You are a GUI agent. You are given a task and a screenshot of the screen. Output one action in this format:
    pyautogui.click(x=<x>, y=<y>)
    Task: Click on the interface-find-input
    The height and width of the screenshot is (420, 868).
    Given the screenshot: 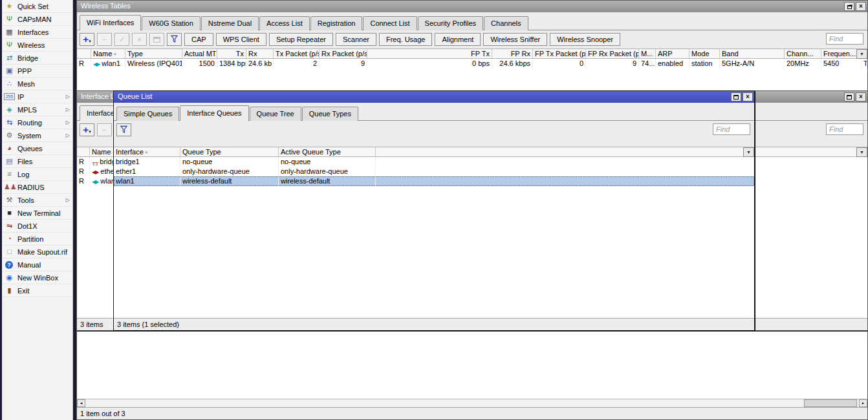 What is the action you would take?
    pyautogui.click(x=845, y=129)
    